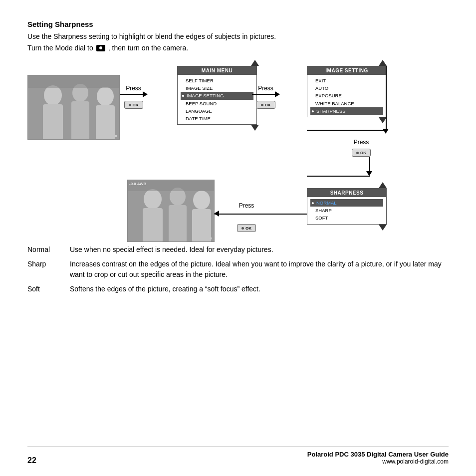  What do you see at coordinates (246, 228) in the screenshot?
I see `ok-button-4: OK` at bounding box center [246, 228].